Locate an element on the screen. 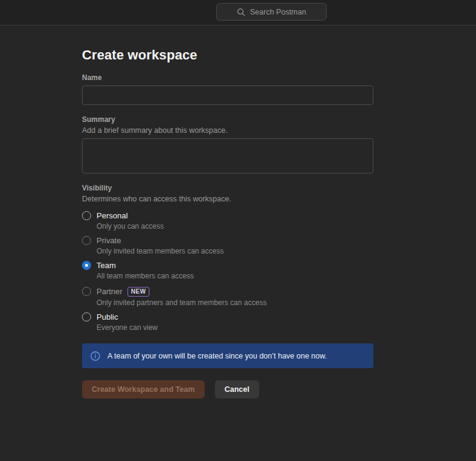 This screenshot has width=476, height=461. visibility-label: Visibility is located at coordinates (279, 188).